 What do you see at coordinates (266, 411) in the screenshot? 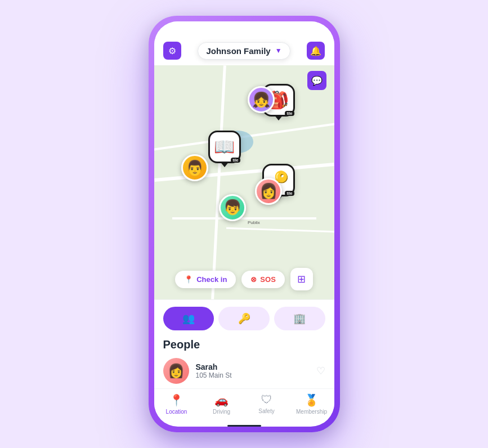
I see `safety-nav-label: Safety` at bounding box center [266, 411].